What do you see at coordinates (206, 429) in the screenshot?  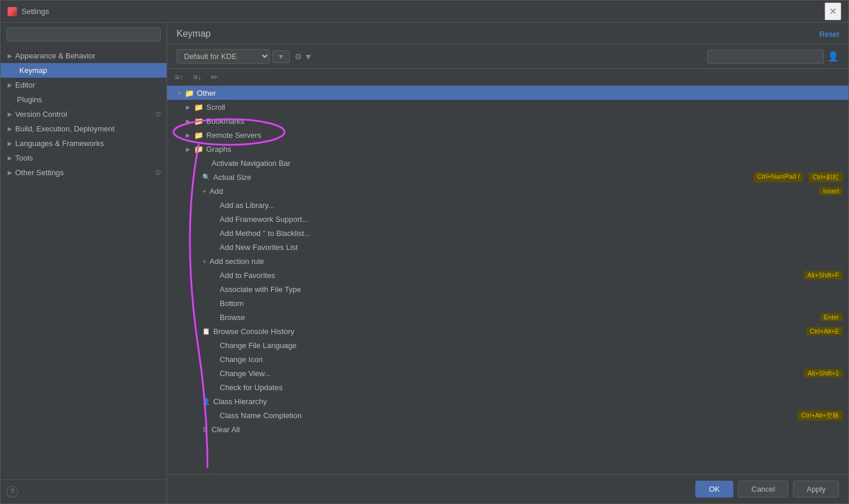 I see `clear-all-icon: 🗑` at bounding box center [206, 429].